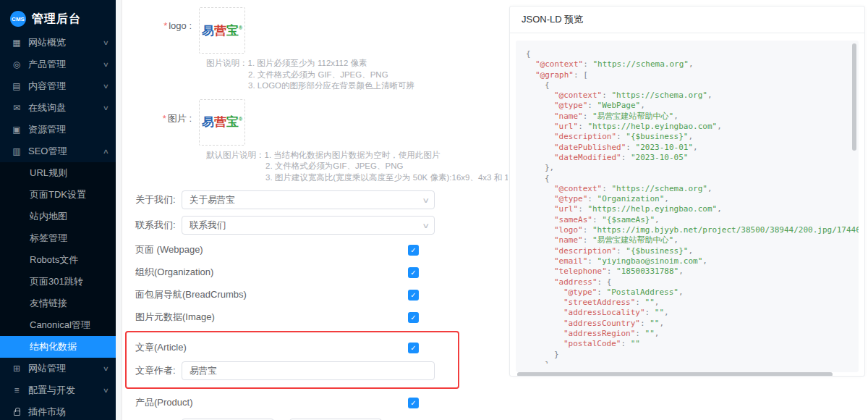 Image resolution: width=868 pixels, height=420 pixels. I want to click on submenu-item-标签管理: 标签管理, so click(58, 238).